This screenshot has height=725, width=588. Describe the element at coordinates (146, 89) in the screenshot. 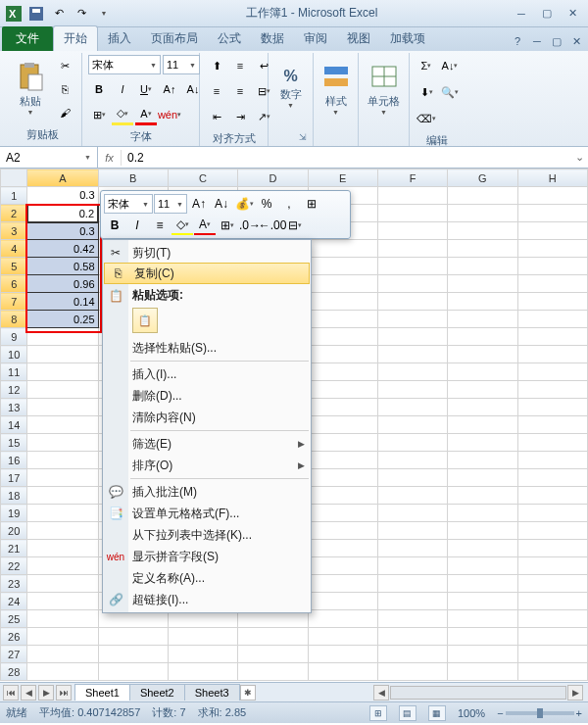

I see `underline-button: U▾` at that location.